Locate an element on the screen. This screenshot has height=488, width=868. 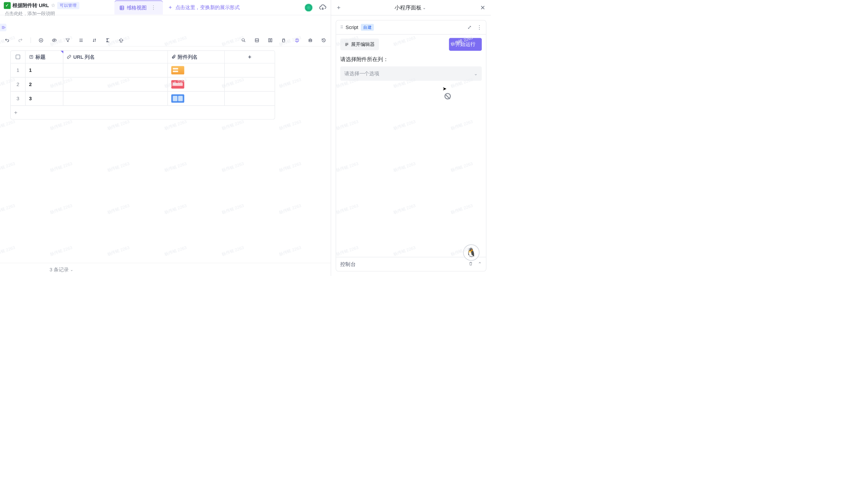
sort-button is located at coordinates (94, 40).